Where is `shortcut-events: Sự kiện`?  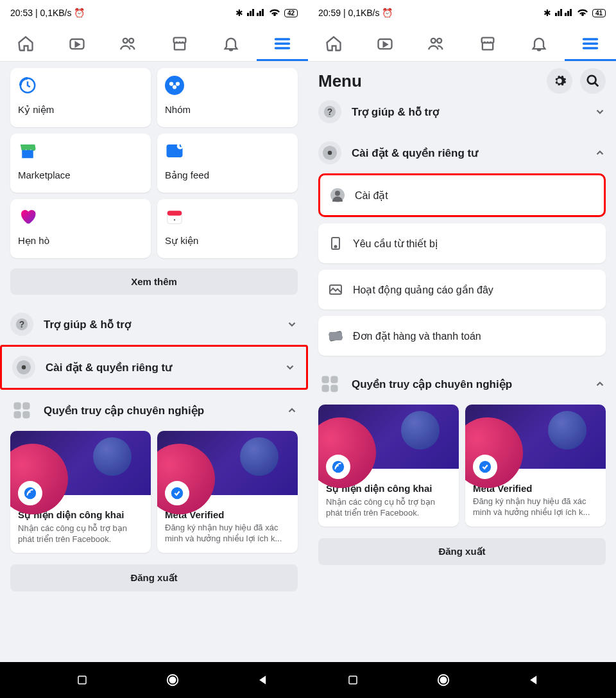 shortcut-events: Sự kiện is located at coordinates (227, 229).